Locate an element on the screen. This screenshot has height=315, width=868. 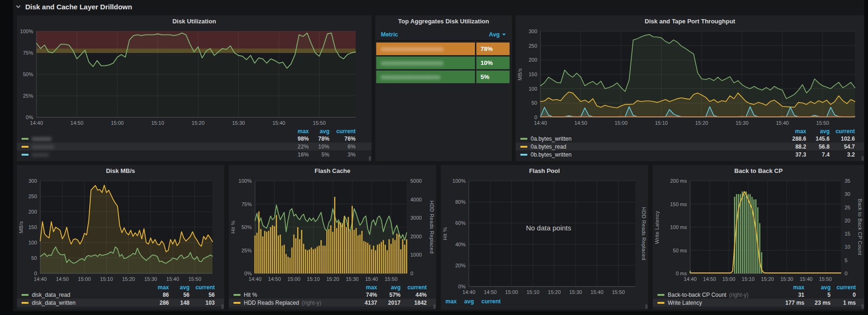
y-axis-tick: 20% is located at coordinates (453, 265).